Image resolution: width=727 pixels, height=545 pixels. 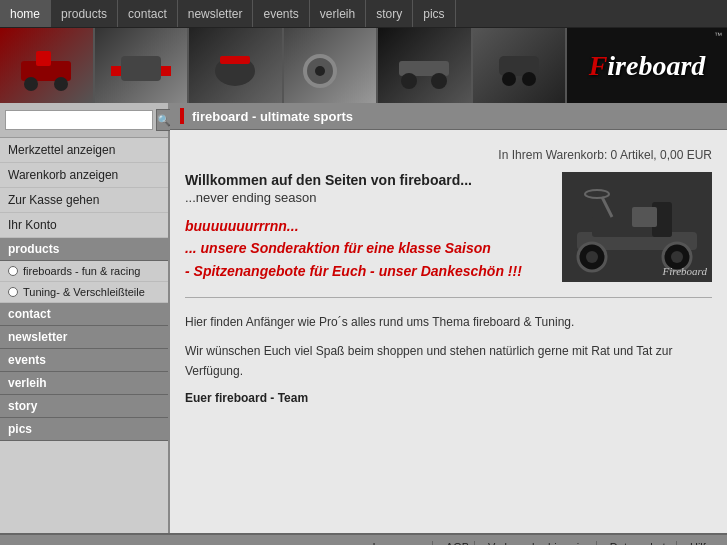 What do you see at coordinates (84, 120) in the screenshot?
I see `search-bar: 🔍` at bounding box center [84, 120].